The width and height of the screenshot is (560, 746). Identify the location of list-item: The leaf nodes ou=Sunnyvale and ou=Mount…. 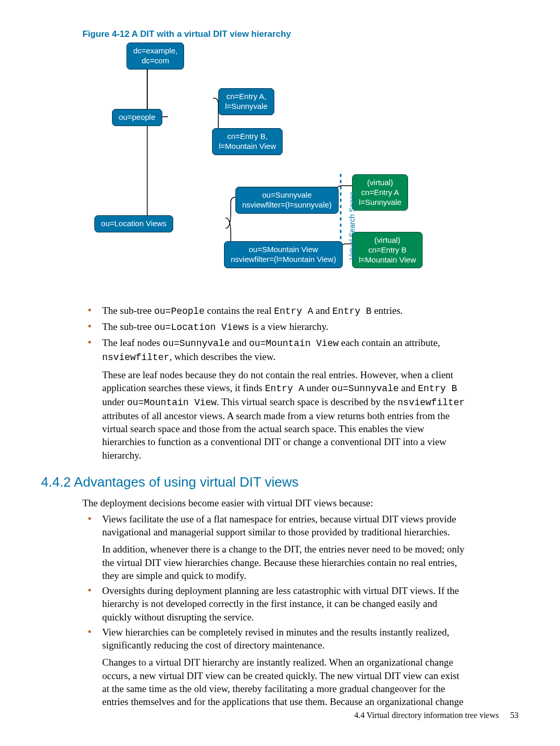
(274, 399).